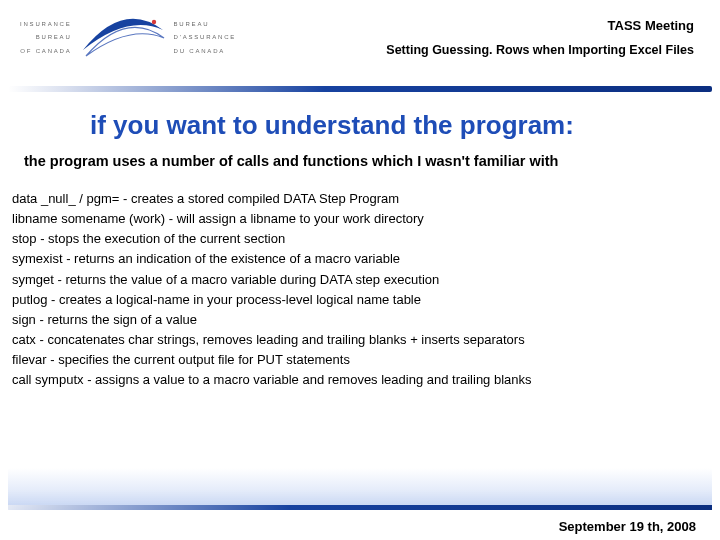 This screenshot has height=540, width=720. Describe the element at coordinates (360, 280) in the screenshot. I see `list-item: symget - returns the value of a macro va…` at that location.